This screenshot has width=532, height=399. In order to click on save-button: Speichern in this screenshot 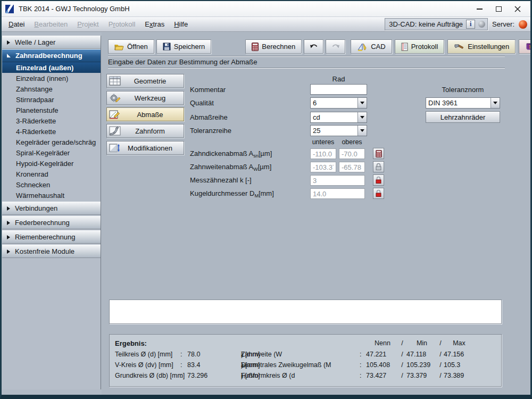, I will do `click(184, 47)`.